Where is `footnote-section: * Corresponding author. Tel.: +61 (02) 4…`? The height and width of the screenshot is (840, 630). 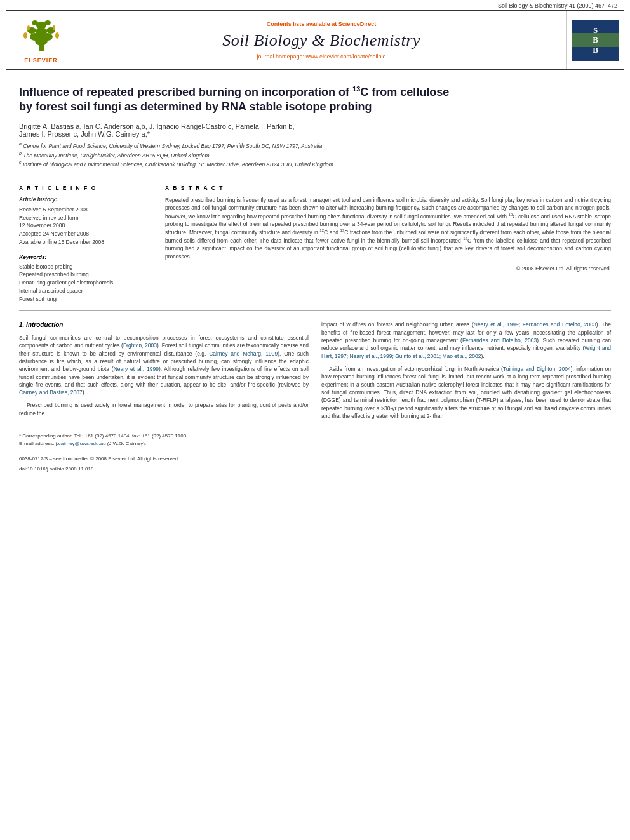
footnote-section: * Corresponding author. Tel.: +61 (02) 4… is located at coordinates (164, 450).